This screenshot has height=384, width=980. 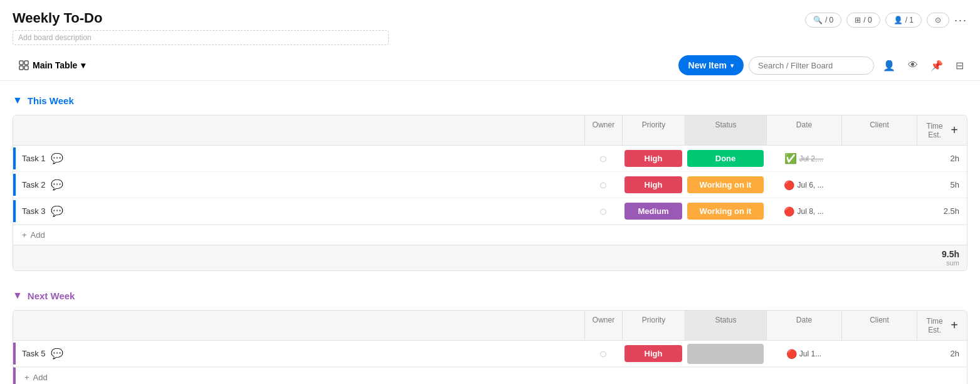 What do you see at coordinates (298, 131) in the screenshot?
I see `col-header-task` at bounding box center [298, 131].